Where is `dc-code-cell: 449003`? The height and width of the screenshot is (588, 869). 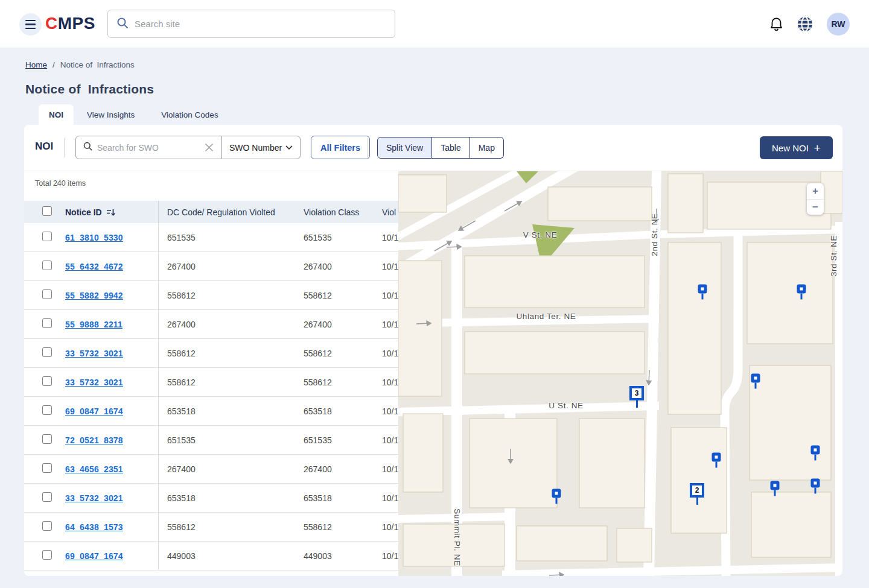 dc-code-cell: 449003 is located at coordinates (231, 556).